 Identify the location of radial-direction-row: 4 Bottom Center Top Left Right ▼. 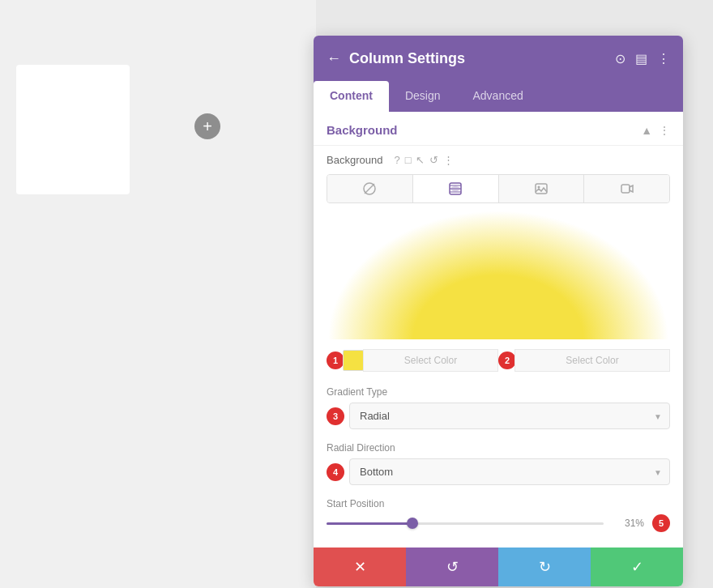
(498, 471).